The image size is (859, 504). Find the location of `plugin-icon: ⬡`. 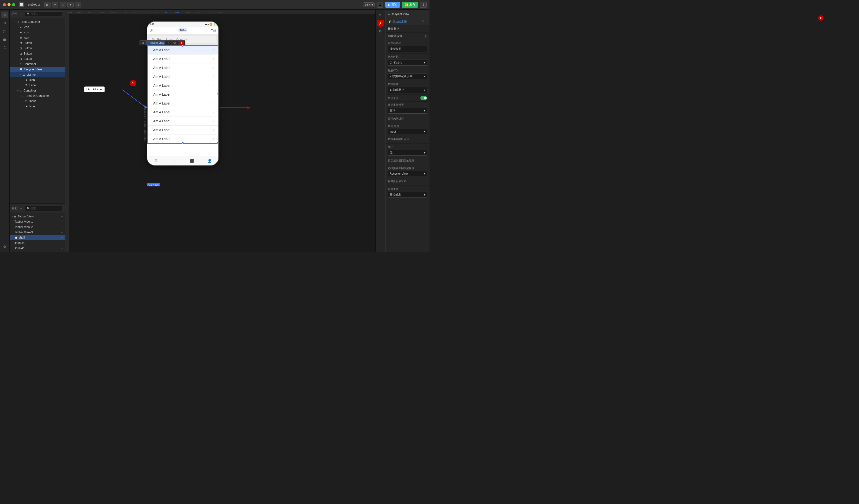

plugin-icon: ⬡ is located at coordinates (5, 48).